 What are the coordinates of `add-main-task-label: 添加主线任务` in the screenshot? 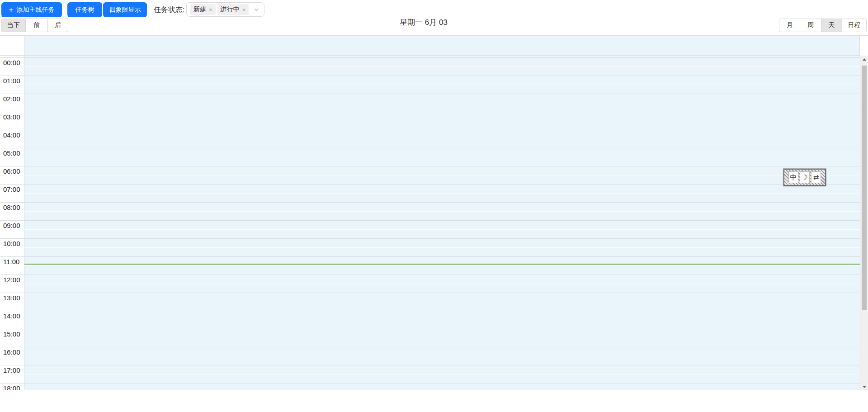 It's located at (35, 10).